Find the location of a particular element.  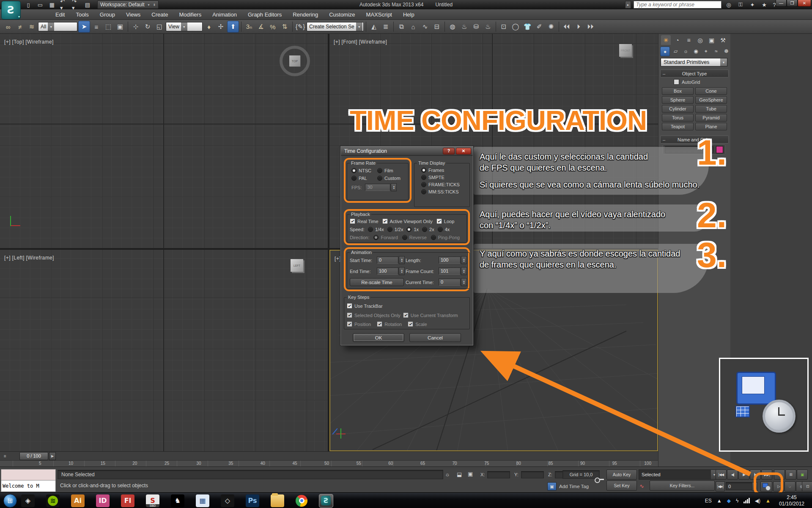

cat-rig-icon: ✺ is located at coordinates (551, 27).